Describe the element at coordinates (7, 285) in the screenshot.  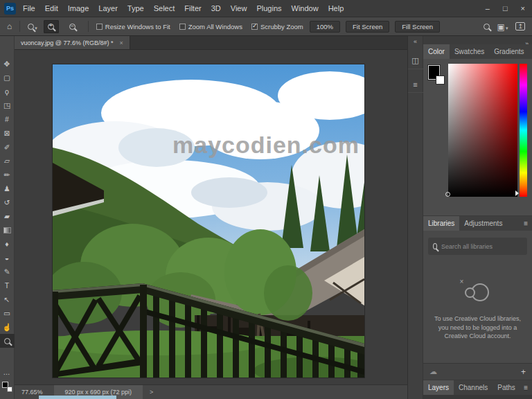
I see `type-tool: T` at that location.